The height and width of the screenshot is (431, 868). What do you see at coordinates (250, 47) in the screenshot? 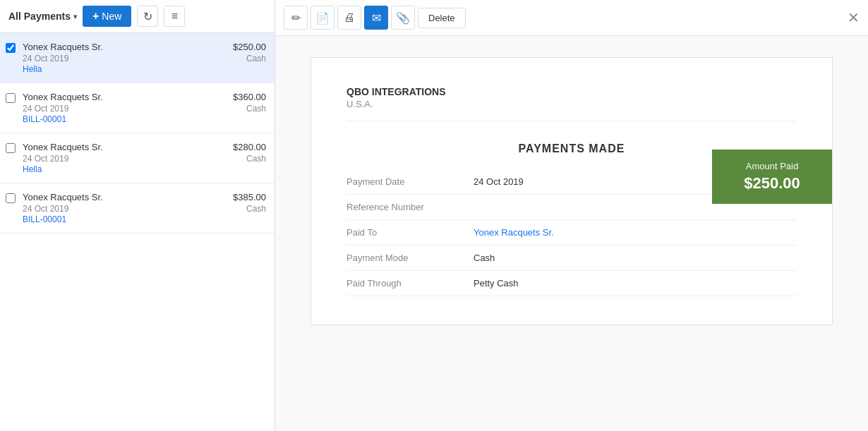
I see `item-amount: $250.00` at bounding box center [250, 47].